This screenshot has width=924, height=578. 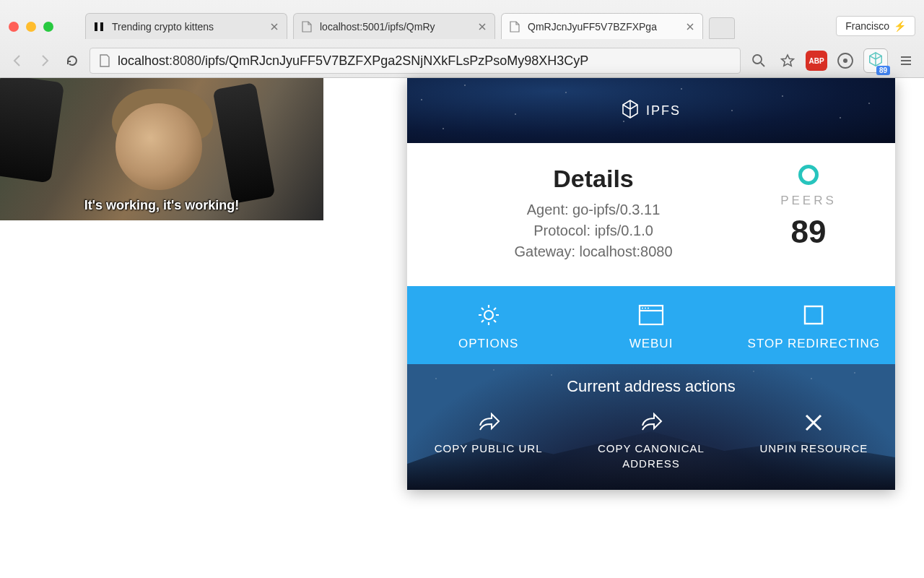 I want to click on tab-1-favicon-icon, so click(x=99, y=27).